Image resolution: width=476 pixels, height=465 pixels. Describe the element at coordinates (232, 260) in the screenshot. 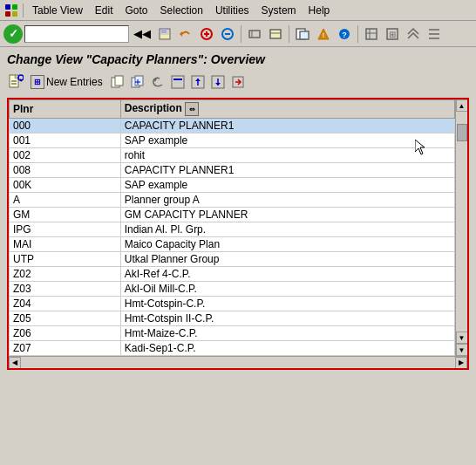

I see `table-row: UTPUtkal Planner Group` at that location.